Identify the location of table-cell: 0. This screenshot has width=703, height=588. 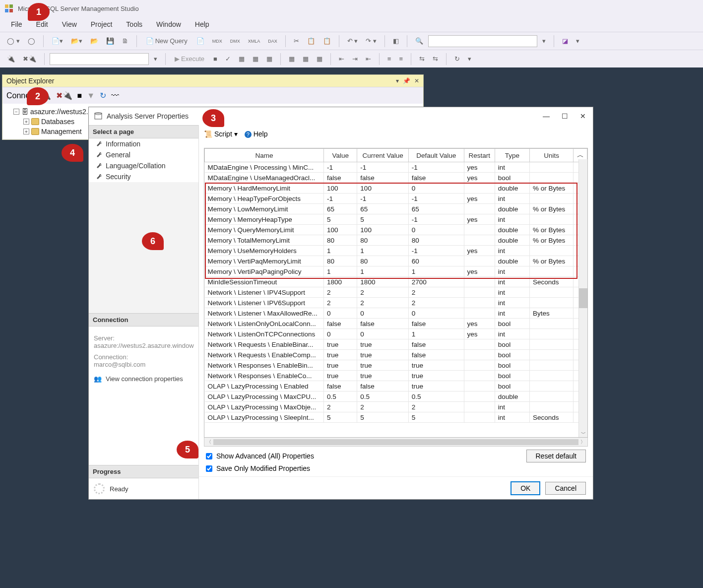
(436, 189).